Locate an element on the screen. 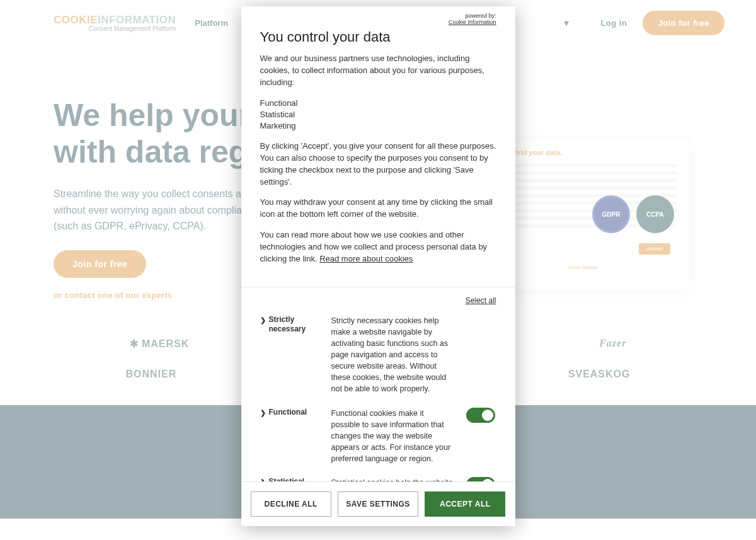 The height and width of the screenshot is (540, 756). statistical-toggle is located at coordinates (481, 479).